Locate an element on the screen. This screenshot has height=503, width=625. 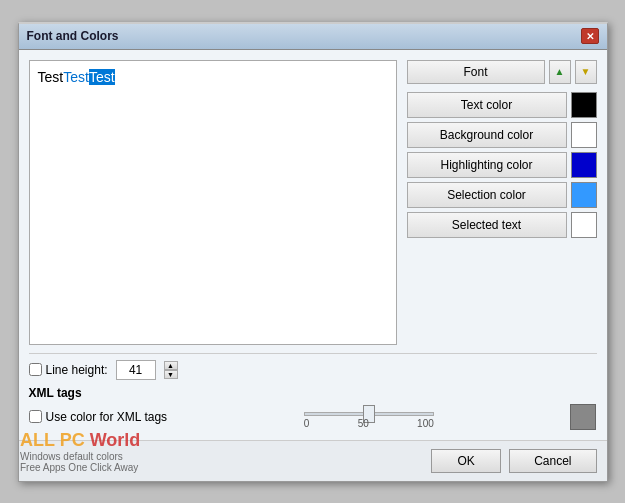
dialog-title: Font and Colors is located at coordinates (73, 36).